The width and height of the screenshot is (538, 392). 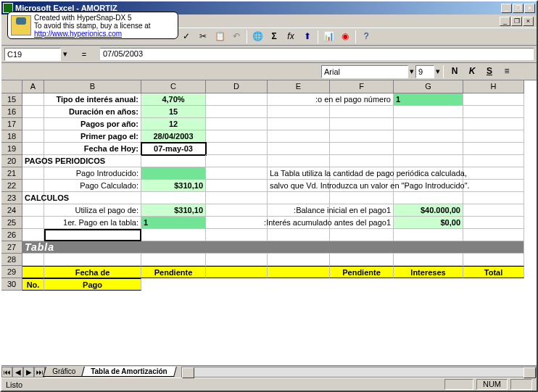 What do you see at coordinates (174, 185) in the screenshot?
I see `val-pago-calc: $310,10` at bounding box center [174, 185].